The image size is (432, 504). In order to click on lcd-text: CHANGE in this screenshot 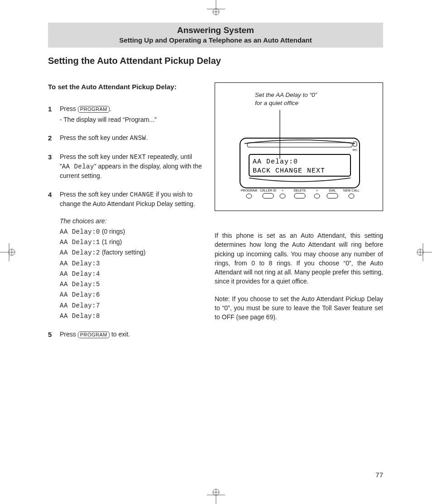, I will do `click(142, 195)`.